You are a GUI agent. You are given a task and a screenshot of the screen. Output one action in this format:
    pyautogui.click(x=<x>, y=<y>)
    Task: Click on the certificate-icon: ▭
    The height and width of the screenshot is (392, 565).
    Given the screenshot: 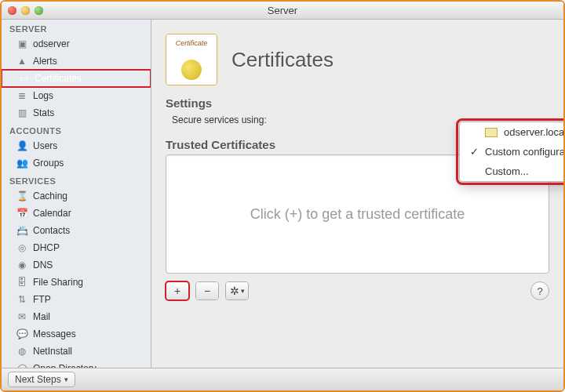 What is the action you would take?
    pyautogui.click(x=24, y=78)
    